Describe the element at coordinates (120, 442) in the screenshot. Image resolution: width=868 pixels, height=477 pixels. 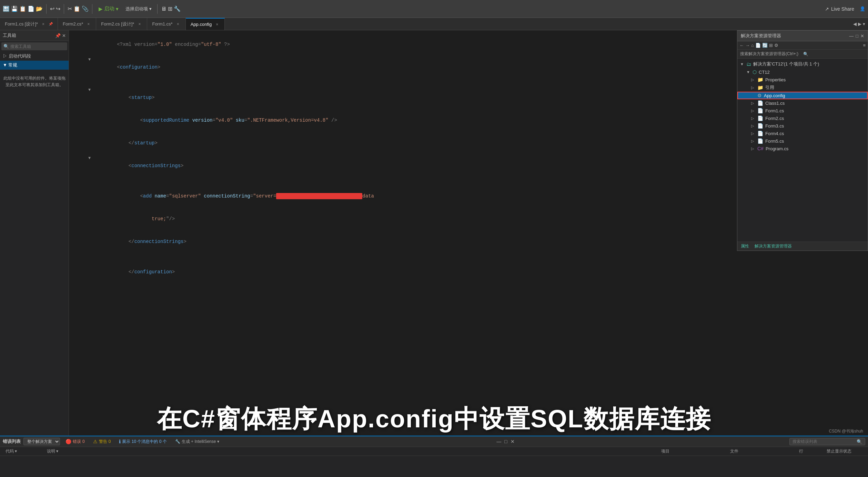
I see `info-icon: ℹ` at that location.